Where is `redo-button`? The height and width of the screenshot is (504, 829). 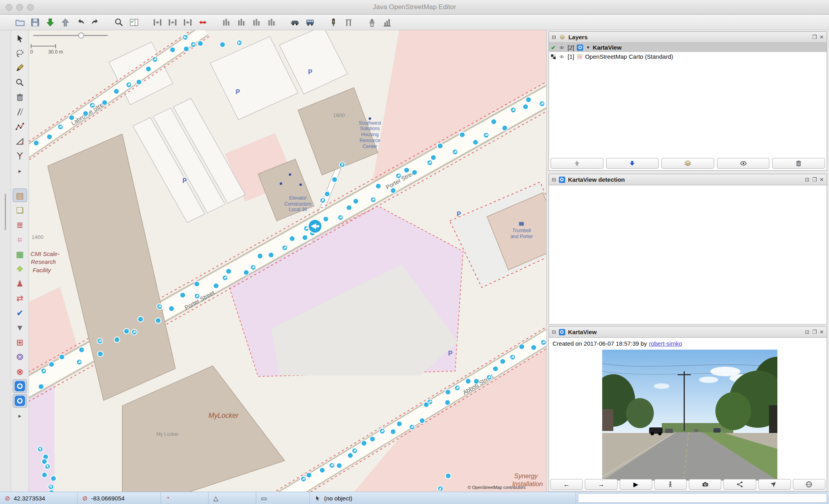
redo-button is located at coordinates (95, 22).